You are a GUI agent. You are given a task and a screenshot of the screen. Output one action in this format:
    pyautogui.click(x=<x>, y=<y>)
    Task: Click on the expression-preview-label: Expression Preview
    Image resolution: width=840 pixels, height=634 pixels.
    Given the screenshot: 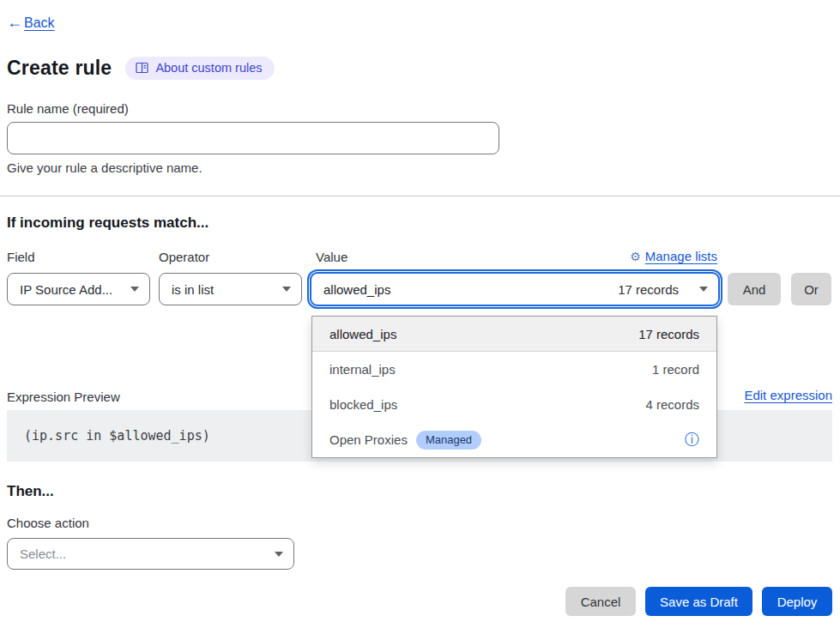 What is the action you would take?
    pyautogui.click(x=63, y=396)
    